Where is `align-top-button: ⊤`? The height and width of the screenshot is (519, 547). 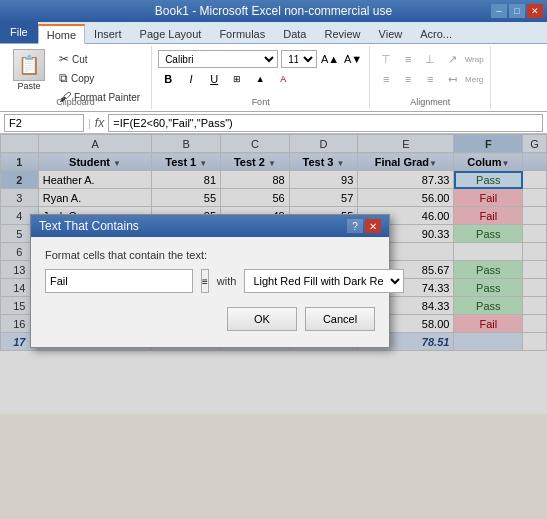
align-top-button: ⊤ is located at coordinates (386, 59).